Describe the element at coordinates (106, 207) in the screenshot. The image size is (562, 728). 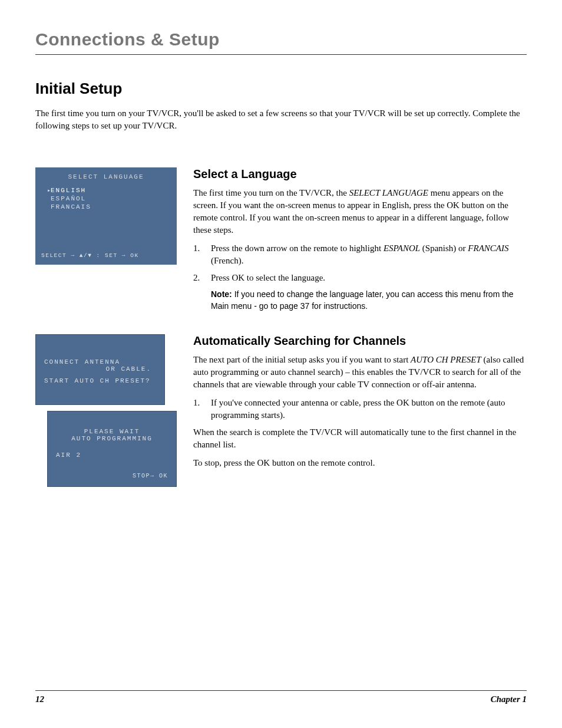
I see `osd-lang-item-francais: FRANCAIS` at that location.